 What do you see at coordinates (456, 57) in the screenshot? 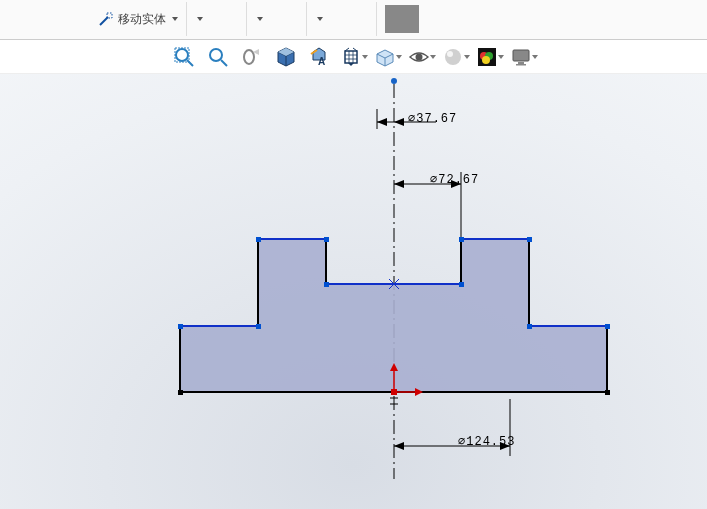
I see `edit-appearance-button` at bounding box center [456, 57].